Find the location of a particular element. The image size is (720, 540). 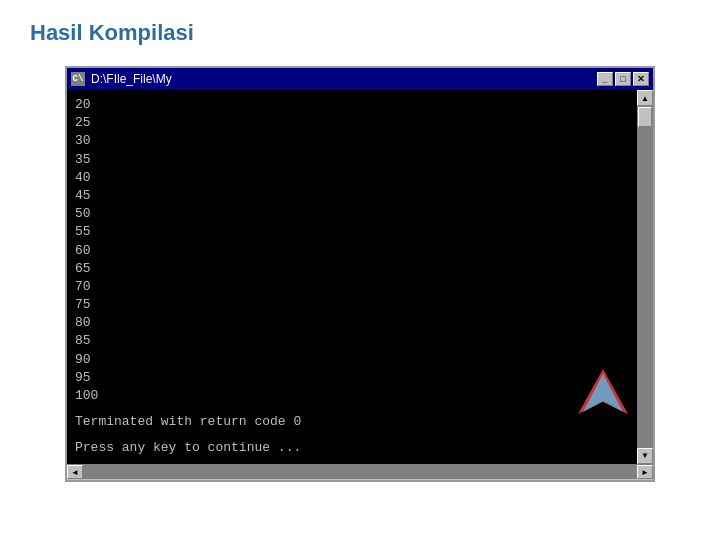

cmd-icon: C\ is located at coordinates (78, 79).